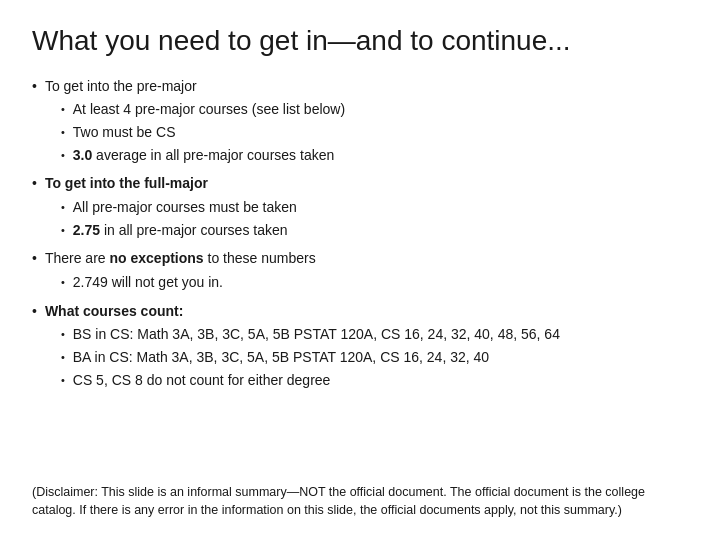 The width and height of the screenshot is (720, 540). Describe the element at coordinates (374, 335) in the screenshot. I see `list-item: • BS in CS: Math 3A, 3B, 3C, 5A, 5B PSTA…` at that location.